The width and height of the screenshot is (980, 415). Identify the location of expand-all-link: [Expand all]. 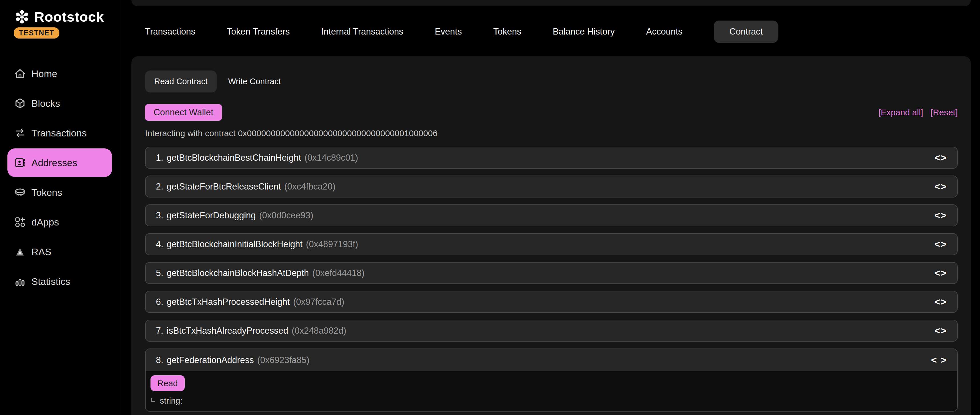
(901, 113).